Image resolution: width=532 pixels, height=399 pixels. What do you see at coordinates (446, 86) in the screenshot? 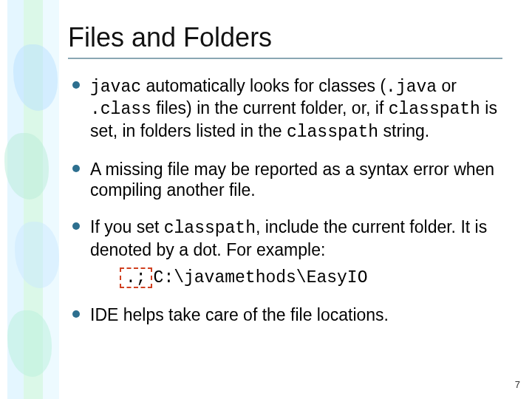
I see `body-text: or` at bounding box center [446, 86].